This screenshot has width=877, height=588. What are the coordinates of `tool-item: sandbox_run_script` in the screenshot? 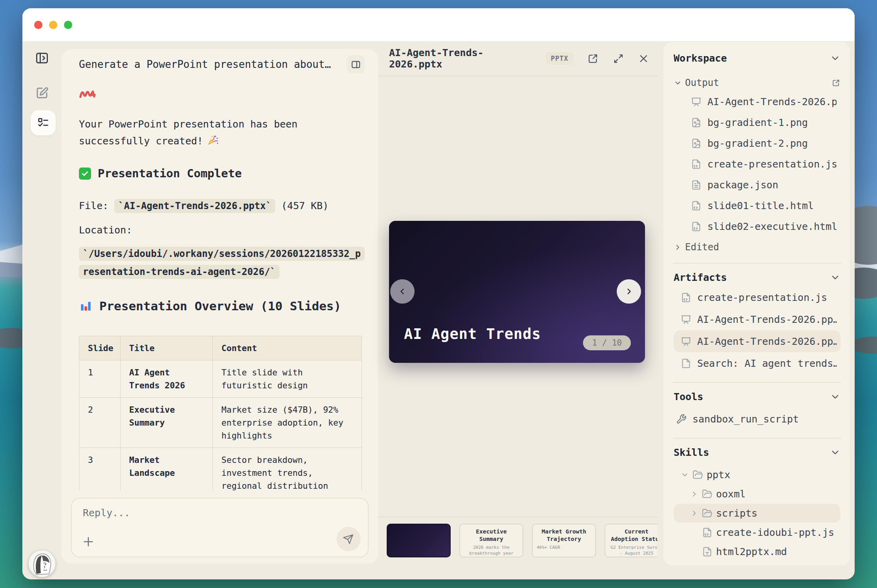 It's located at (757, 419).